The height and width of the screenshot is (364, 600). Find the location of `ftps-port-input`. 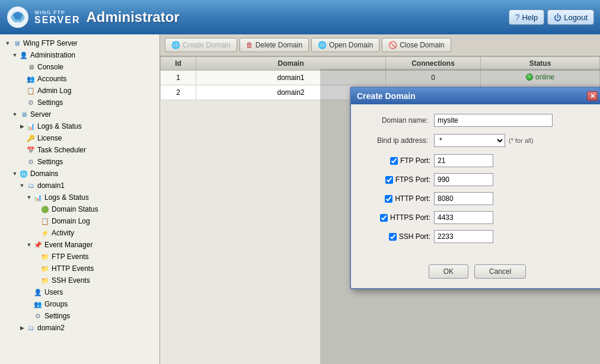

ftps-port-input is located at coordinates (464, 180).